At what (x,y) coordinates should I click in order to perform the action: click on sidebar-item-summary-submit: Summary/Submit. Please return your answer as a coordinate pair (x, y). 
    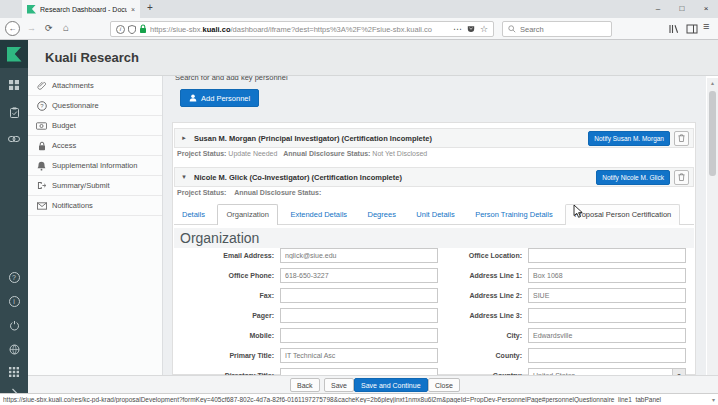
    Looking at the image, I should click on (95, 186).